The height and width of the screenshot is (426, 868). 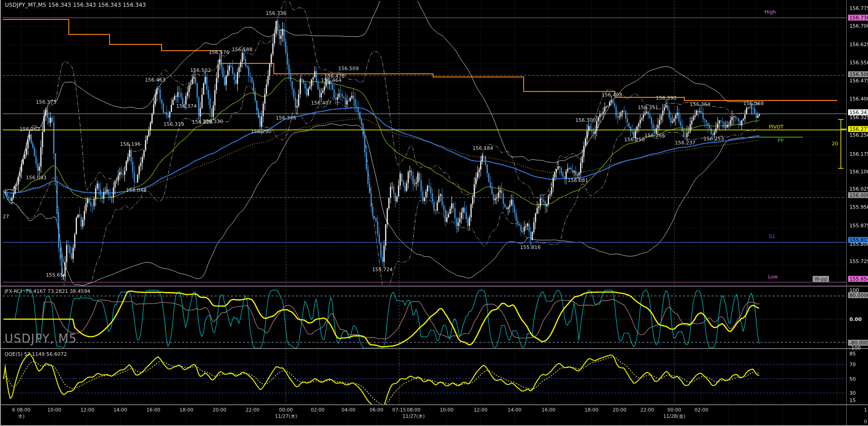 What do you see at coordinates (846, 213) in the screenshot?
I see `price-axis-border` at bounding box center [846, 213].